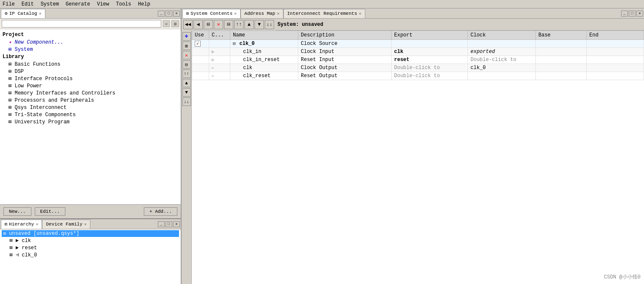 The width and height of the screenshot is (644, 284). What do you see at coordinates (17, 212) in the screenshot?
I see `new-button: New...` at bounding box center [17, 212].